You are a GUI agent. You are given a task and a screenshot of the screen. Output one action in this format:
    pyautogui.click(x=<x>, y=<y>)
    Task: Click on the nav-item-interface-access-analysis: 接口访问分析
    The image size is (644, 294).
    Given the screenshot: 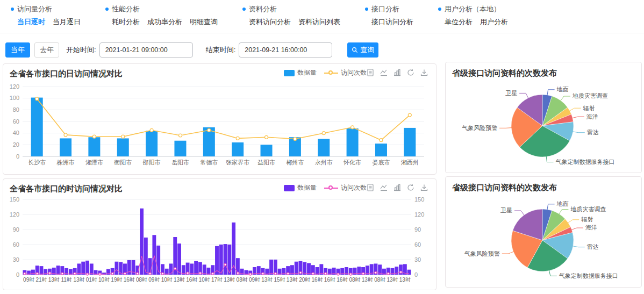 What is the action you would take?
    pyautogui.click(x=392, y=22)
    